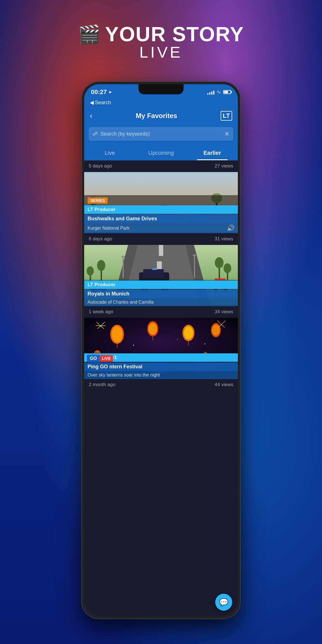 The width and height of the screenshot is (322, 644). Describe the element at coordinates (161, 153) in the screenshot. I see `tabs-bar: Live Upcoming Earlier` at that location.